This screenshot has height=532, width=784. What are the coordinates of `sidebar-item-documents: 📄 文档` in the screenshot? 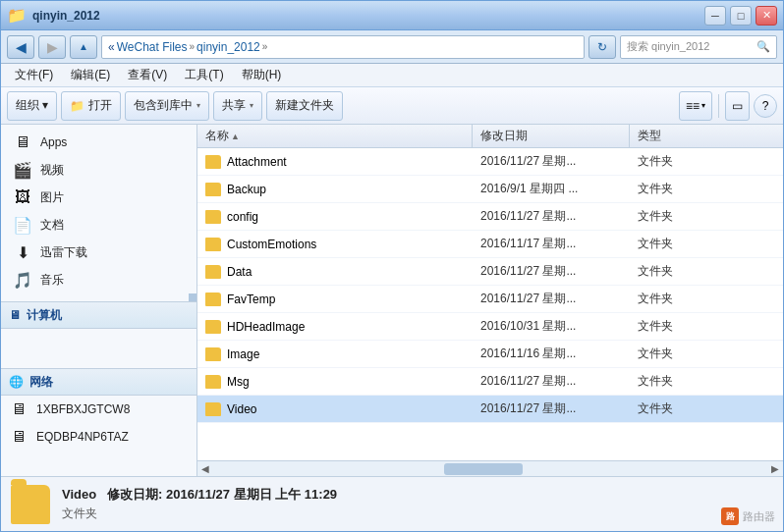 It's located at (98, 225).